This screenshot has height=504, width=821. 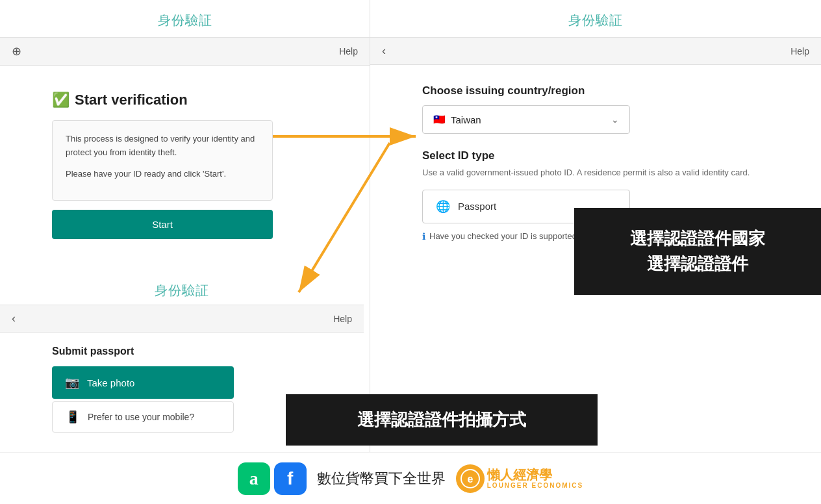 What do you see at coordinates (254, 479) in the screenshot?
I see `app-icon-a: a` at bounding box center [254, 479].